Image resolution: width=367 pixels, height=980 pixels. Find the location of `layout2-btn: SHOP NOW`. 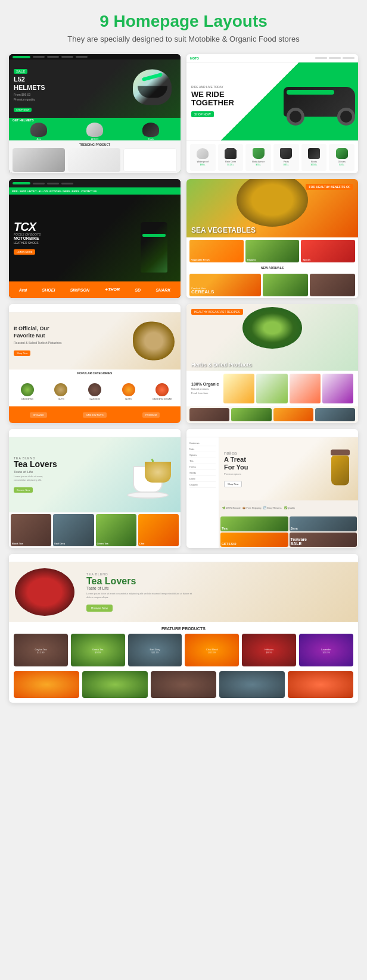

layout2-btn: SHOP NOW is located at coordinates (203, 114).